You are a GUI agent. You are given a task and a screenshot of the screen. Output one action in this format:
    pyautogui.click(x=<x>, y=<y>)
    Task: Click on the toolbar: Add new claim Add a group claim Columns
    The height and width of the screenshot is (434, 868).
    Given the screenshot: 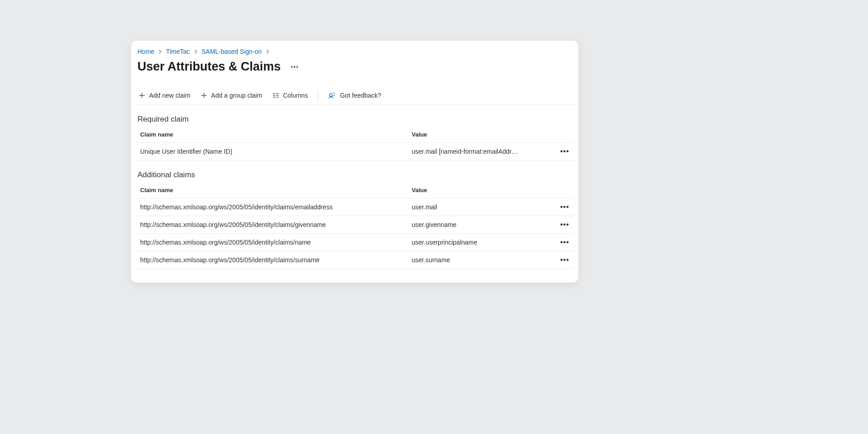 What is the action you would take?
    pyautogui.click(x=354, y=96)
    